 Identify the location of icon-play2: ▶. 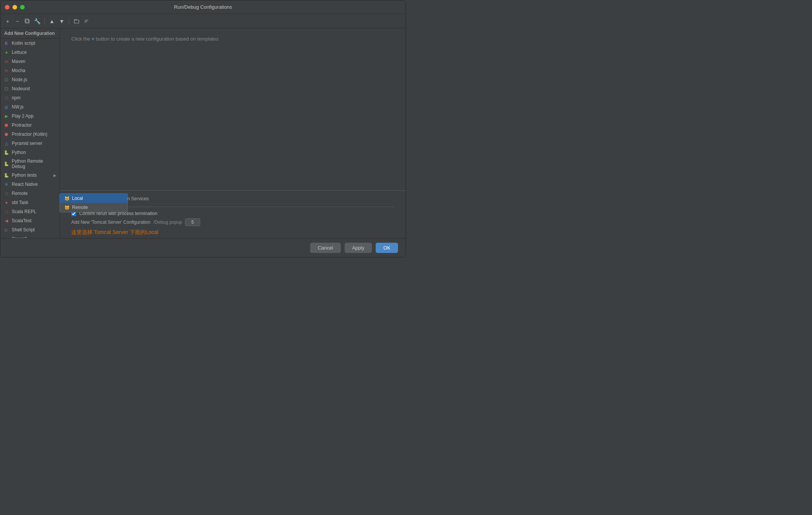
(6, 116).